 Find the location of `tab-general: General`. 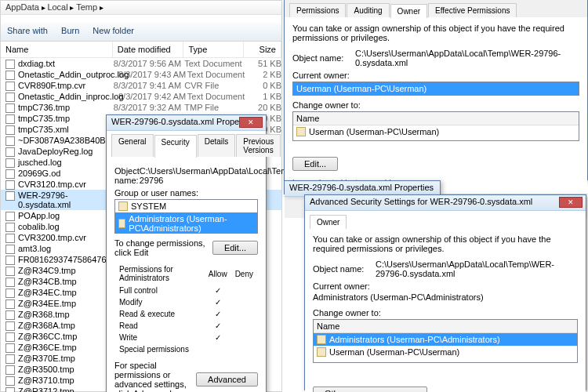

tab-general: General is located at coordinates (132, 146).